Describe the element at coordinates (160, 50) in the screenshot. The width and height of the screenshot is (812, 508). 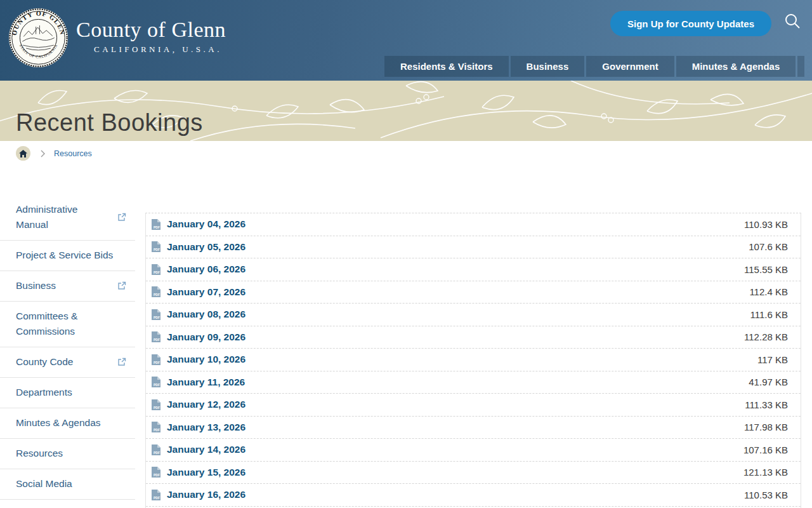
I see `site-subtitle: CALIFORNIA, U.S.A.` at that location.